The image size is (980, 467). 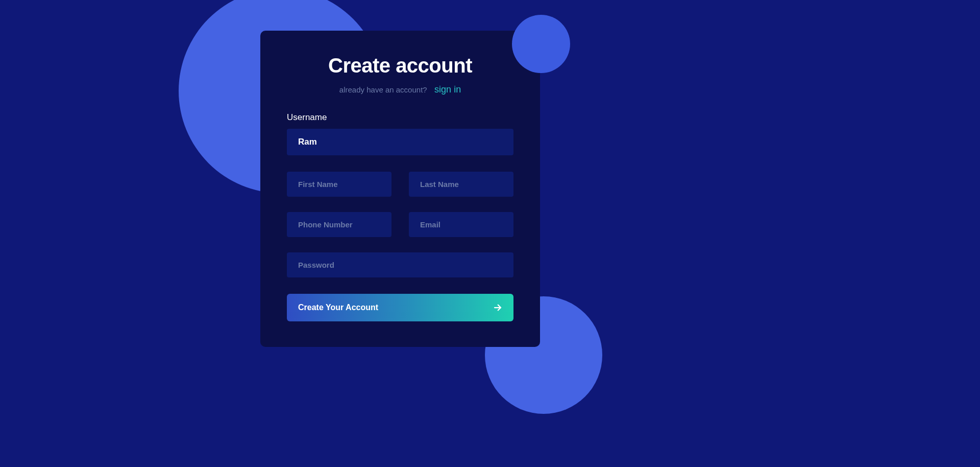 What do you see at coordinates (541, 44) in the screenshot?
I see `decorative-circle-top-right` at bounding box center [541, 44].